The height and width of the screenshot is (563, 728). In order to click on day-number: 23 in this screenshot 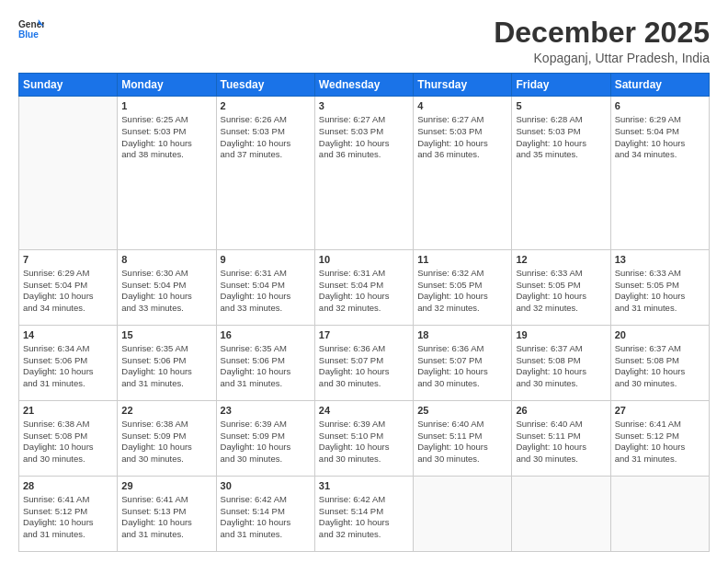, I will do `click(266, 410)`.